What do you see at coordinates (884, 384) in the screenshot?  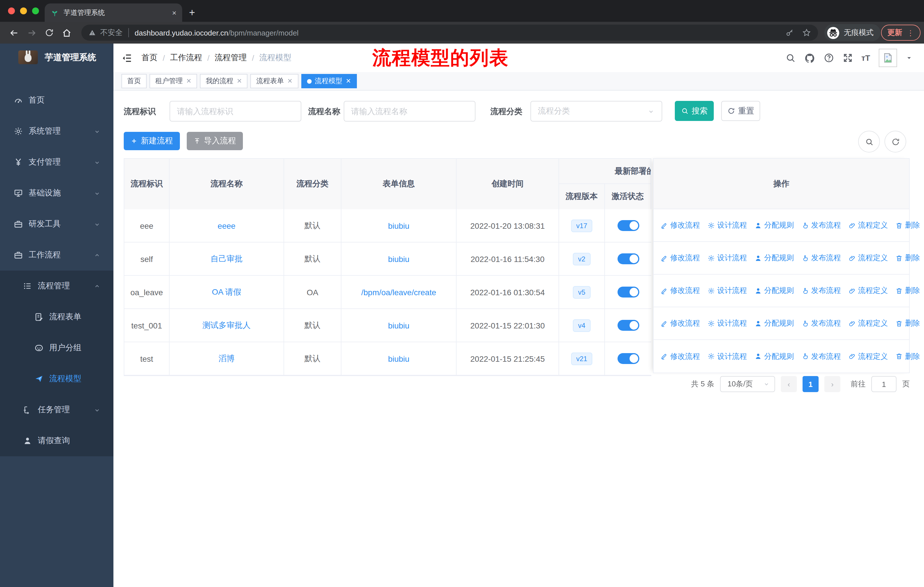 I see `goto-page-input` at bounding box center [884, 384].